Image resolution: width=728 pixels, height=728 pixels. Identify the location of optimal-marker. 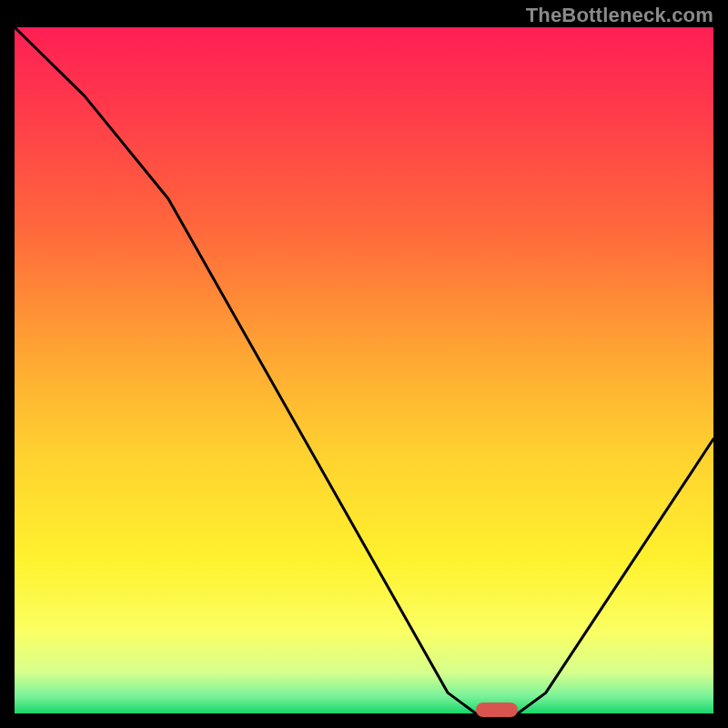
(497, 710).